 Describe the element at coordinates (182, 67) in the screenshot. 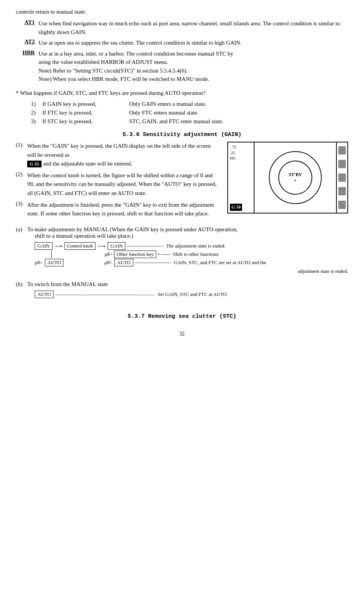

I see `hbr-row: HBR Use at in a bay area, inlet, or a ha…` at that location.